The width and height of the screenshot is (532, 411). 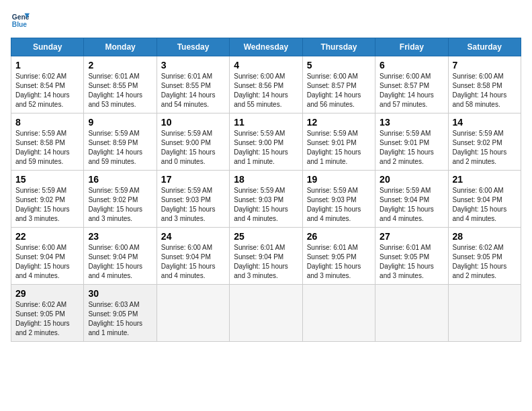 What do you see at coordinates (193, 257) in the screenshot?
I see `table-row: 24 Sunrise: 6:00 AM Sunset: 9:04 PM Dayl…` at bounding box center [193, 257].